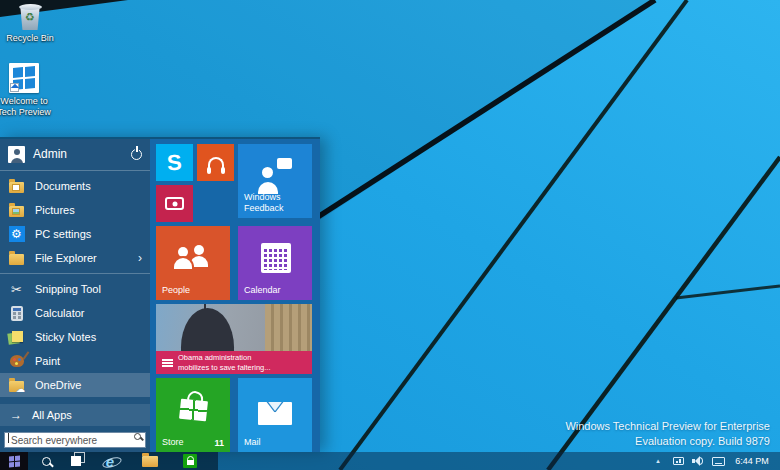 The height and width of the screenshot is (470, 780). I want to click on store-icon, so click(190, 461).